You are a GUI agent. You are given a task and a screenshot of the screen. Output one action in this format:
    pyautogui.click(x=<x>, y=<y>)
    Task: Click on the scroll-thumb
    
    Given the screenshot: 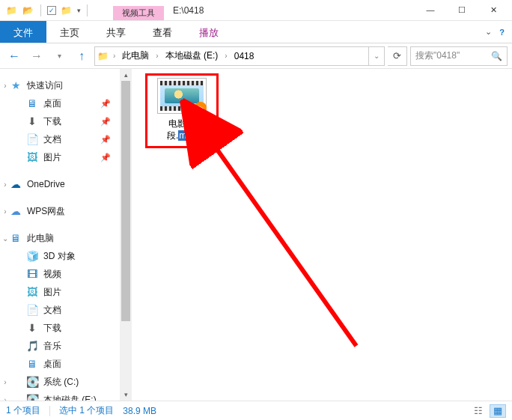 What is the action you would take?
    pyautogui.click(x=126, y=201)
    